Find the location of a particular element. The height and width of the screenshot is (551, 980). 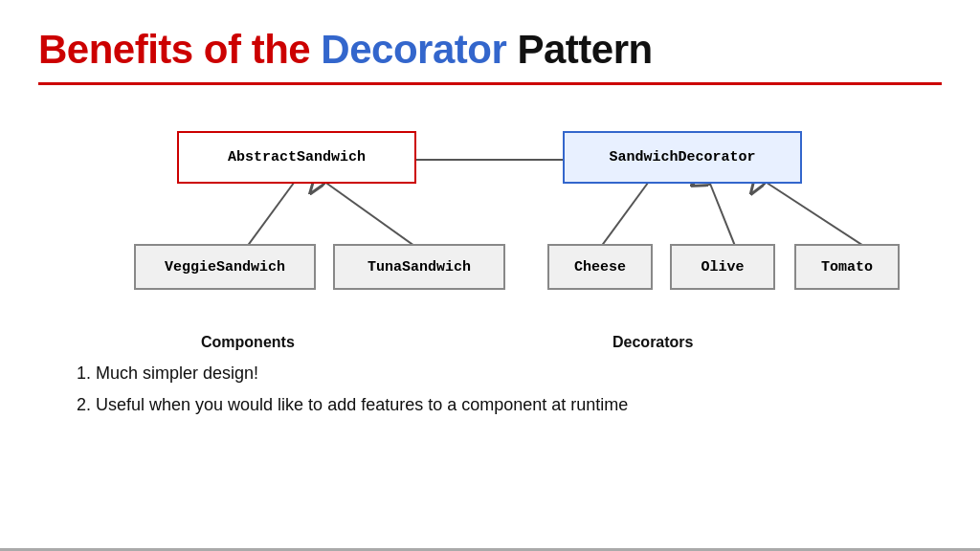

title-part1: Benefits of the is located at coordinates (180, 50).